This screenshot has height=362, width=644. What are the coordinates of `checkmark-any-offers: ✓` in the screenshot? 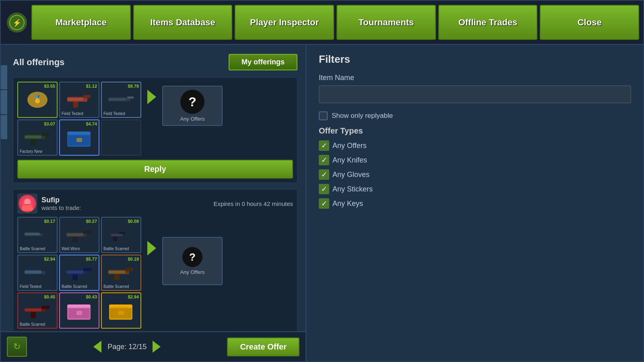 It's located at (324, 146).